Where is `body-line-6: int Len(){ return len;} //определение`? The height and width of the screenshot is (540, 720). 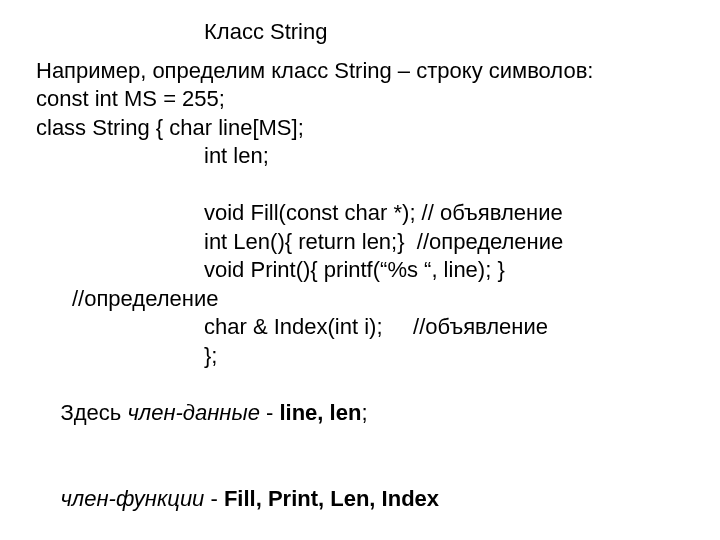
body-line-6: int Len(){ return len;} //определение is located at coordinates (360, 242).